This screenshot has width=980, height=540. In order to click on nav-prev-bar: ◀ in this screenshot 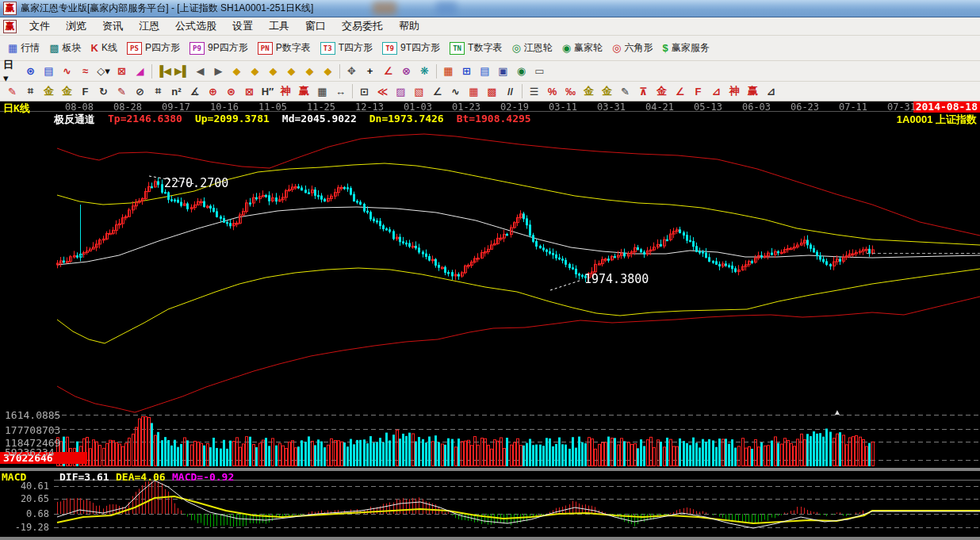, I will do `click(200, 71)`.